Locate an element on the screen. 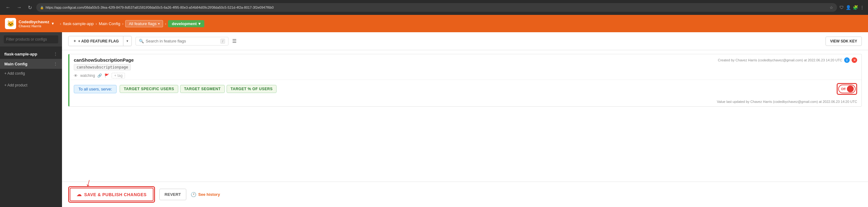 This screenshot has width=868, height=207. add-product-label: + Add product is located at coordinates (16, 85).